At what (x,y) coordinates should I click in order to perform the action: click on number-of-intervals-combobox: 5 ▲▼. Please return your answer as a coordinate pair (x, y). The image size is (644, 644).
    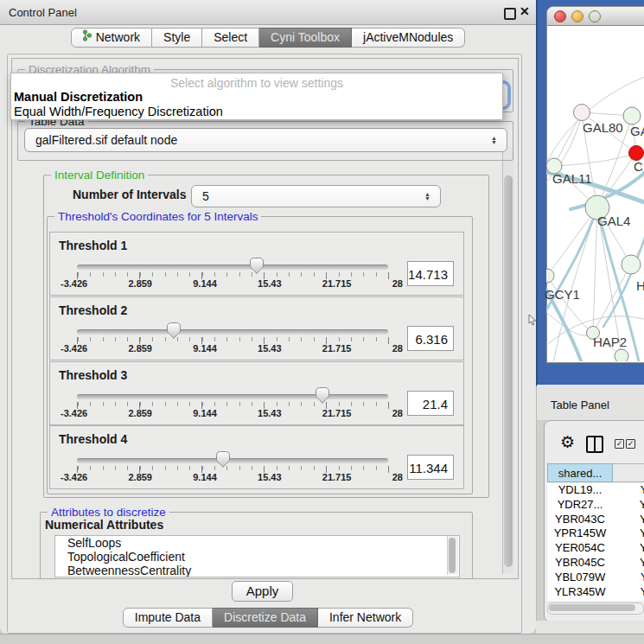
    Looking at the image, I should click on (316, 196).